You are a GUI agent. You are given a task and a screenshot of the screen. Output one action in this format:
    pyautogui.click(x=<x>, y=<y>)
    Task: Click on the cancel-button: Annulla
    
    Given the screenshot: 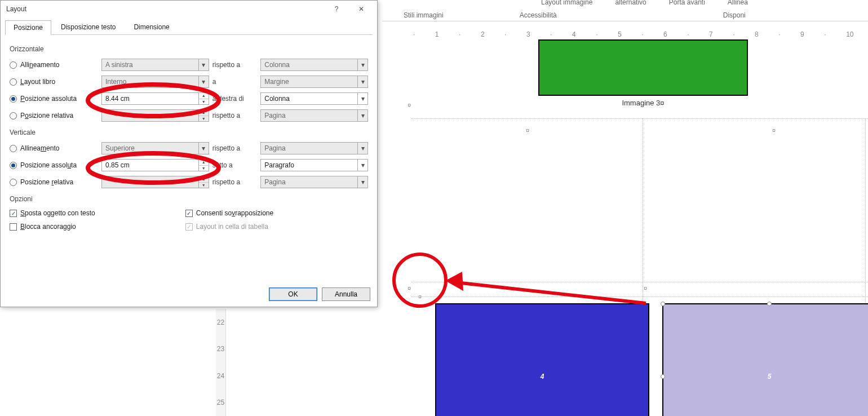 What is the action you would take?
    pyautogui.click(x=346, y=294)
    